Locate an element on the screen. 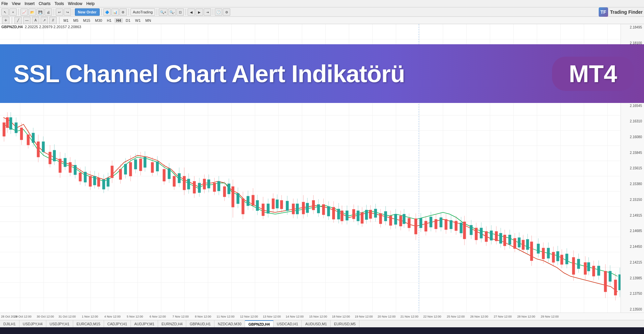 The width and height of the screenshot is (644, 334). tf-m30: M30 is located at coordinates (99, 20).